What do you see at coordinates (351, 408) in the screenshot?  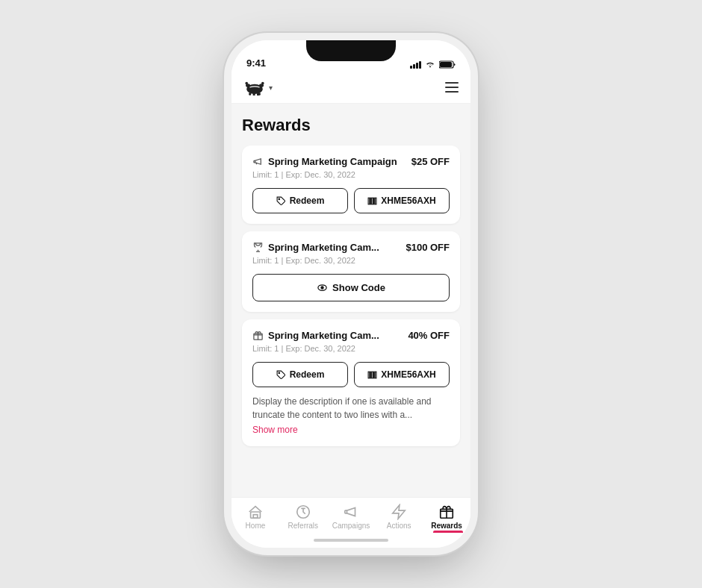 I see `reward-description-3: Display the description if one is availa…` at bounding box center [351, 408].